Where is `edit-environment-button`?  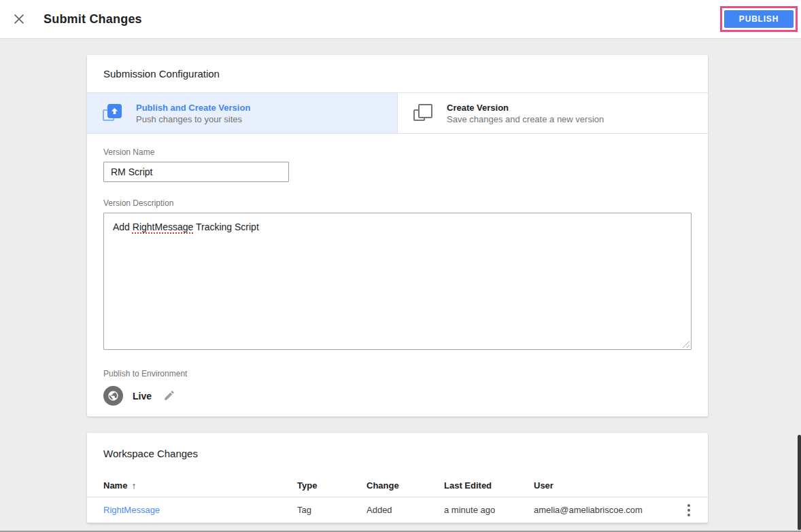 edit-environment-button is located at coordinates (169, 396).